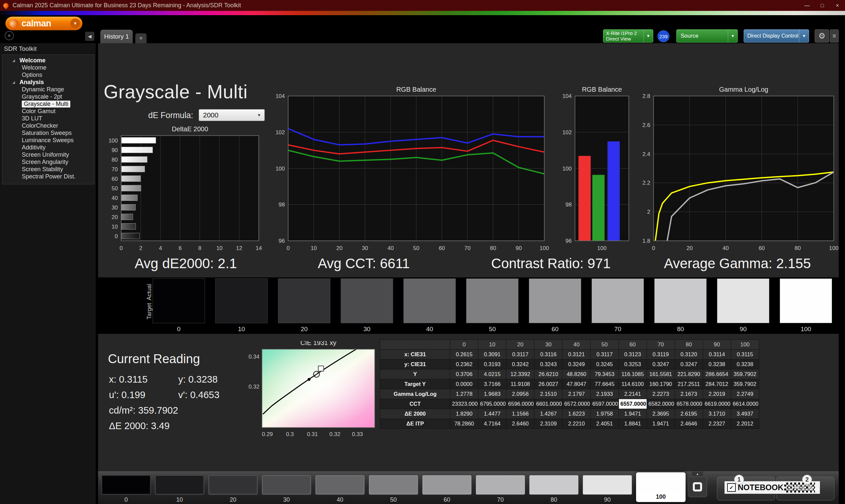  Describe the element at coordinates (282, 241) in the screenshot. I see `svg-text: 96` at that location.